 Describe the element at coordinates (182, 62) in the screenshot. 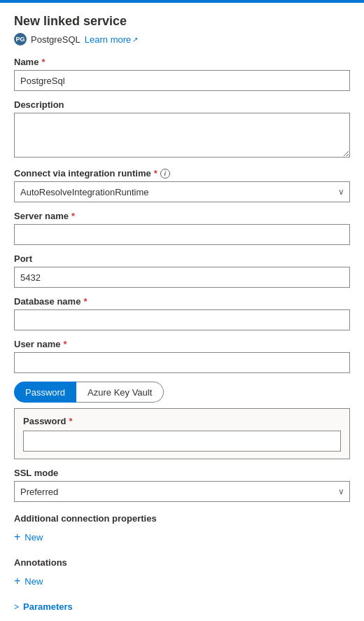

I see `name-label: Name *` at that location.